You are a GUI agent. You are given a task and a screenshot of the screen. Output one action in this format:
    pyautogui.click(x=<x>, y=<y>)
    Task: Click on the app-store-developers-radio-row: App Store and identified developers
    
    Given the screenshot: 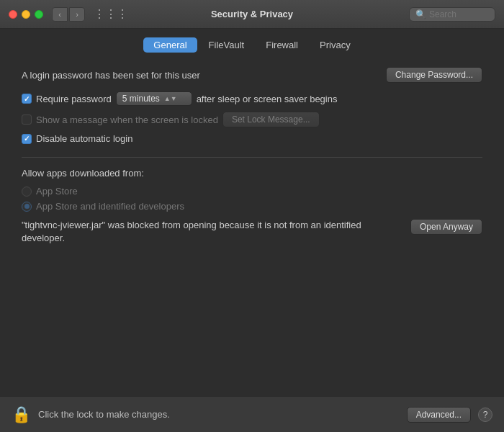 What is the action you would take?
    pyautogui.click(x=252, y=206)
    